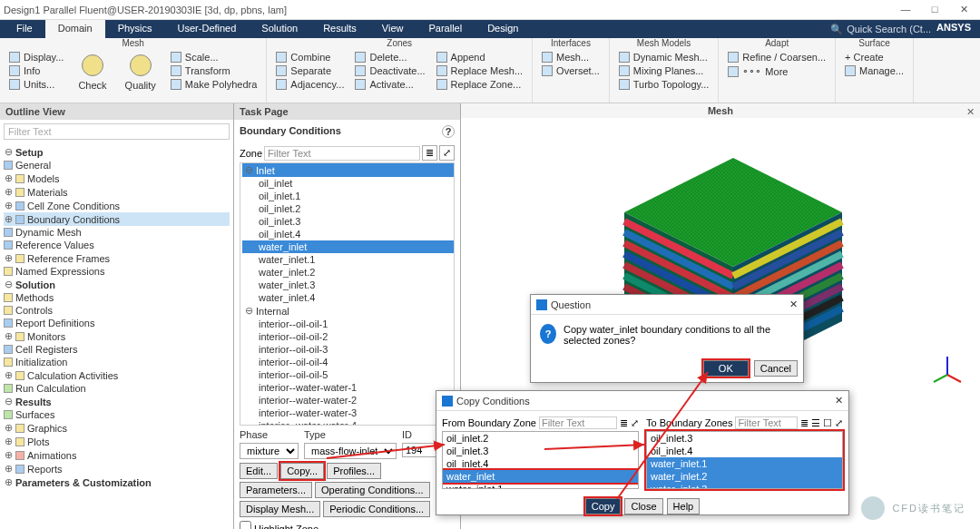 The height and width of the screenshot is (529, 980). Describe the element at coordinates (116, 401) in the screenshot. I see `tree-res: ⊖Results` at that location.